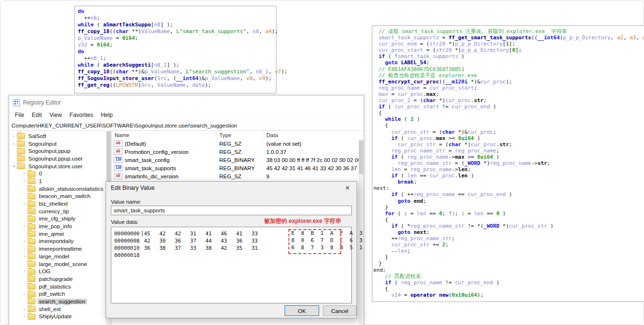 This screenshot has height=325, width=644. What do you see at coordinates (60, 211) in the screenshot?
I see `tree-item-currency_tip: currency_tip` at bounding box center [60, 211].